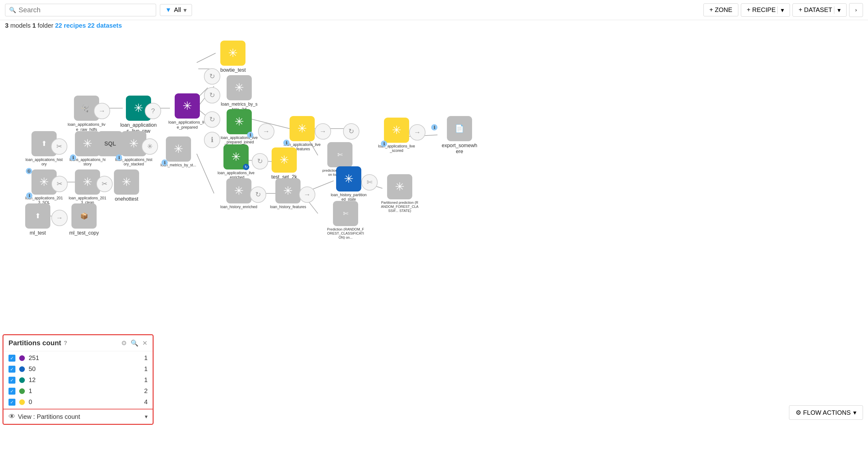  Describe the element at coordinates (22, 358) in the screenshot. I see `dot-purple` at that location.